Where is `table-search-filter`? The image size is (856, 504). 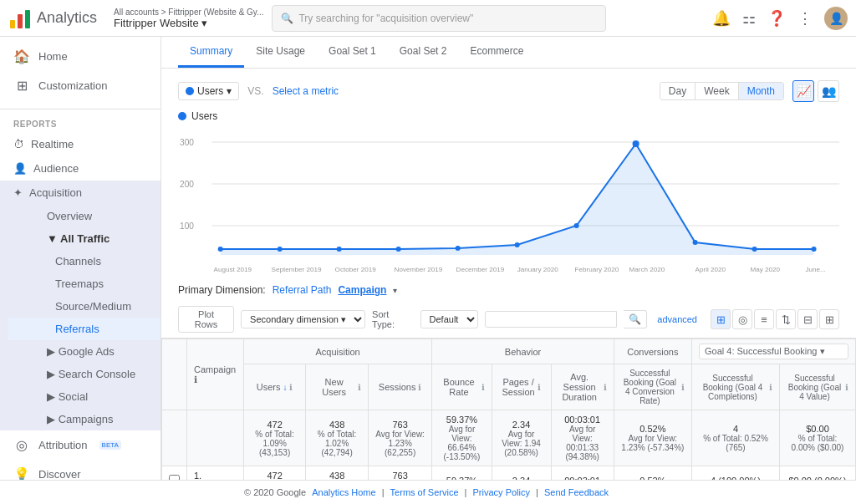
table-search-filter is located at coordinates (552, 319).